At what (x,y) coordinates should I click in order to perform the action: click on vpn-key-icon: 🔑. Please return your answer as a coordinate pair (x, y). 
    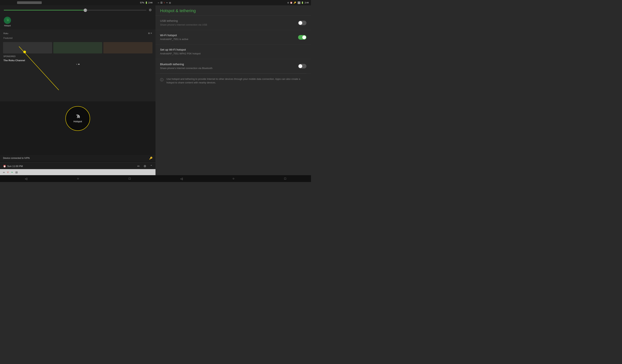
    Looking at the image, I should click on (151, 158).